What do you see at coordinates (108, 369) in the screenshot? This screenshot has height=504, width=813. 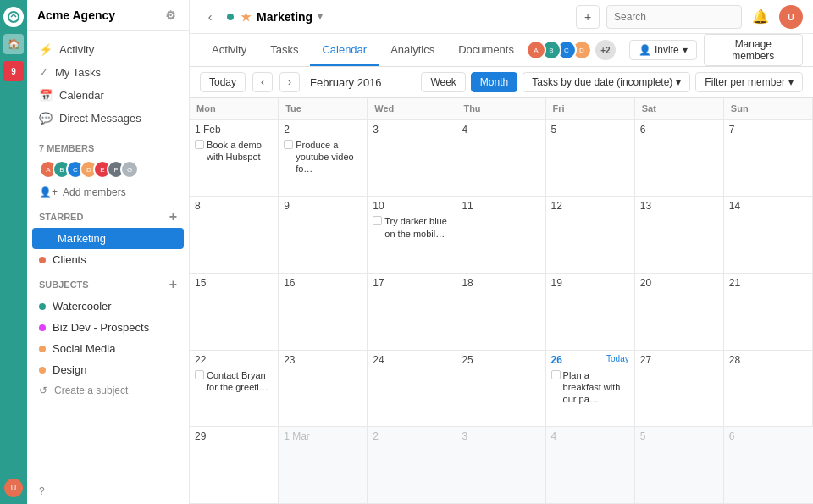 I see `subjects-item-design: Design` at bounding box center [108, 369].